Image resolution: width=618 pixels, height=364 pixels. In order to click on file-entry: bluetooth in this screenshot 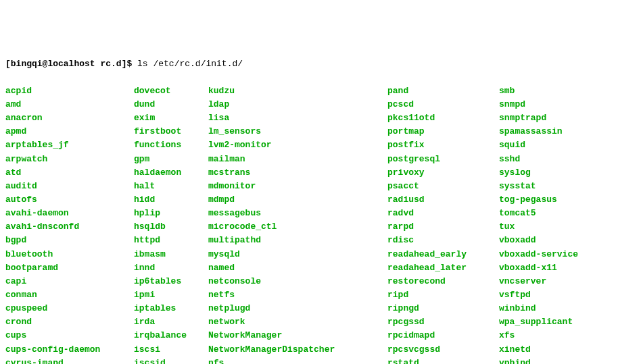, I will do `click(70, 255)`.